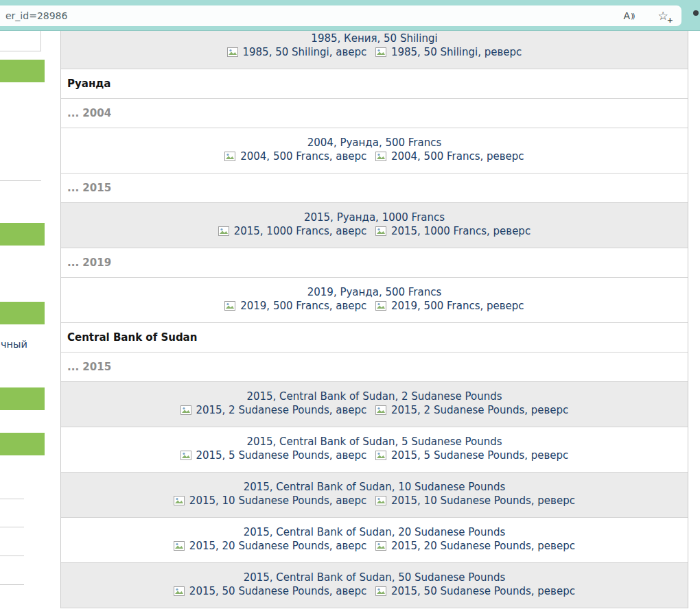  Describe the element at coordinates (278, 591) in the screenshot. I see `banknote-obverse-label: 2015, 50 Sudanese Pounds, аверс` at that location.